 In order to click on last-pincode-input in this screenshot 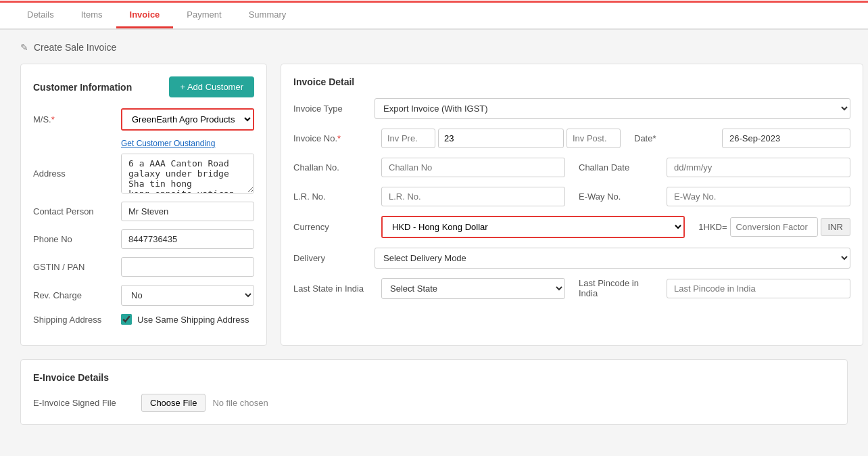, I will do `click(758, 288)`.